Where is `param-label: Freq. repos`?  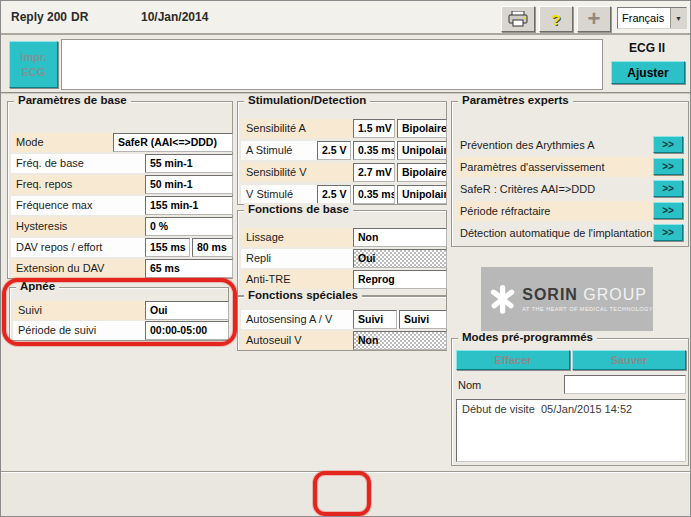
param-label: Freq. repos is located at coordinates (44, 184).